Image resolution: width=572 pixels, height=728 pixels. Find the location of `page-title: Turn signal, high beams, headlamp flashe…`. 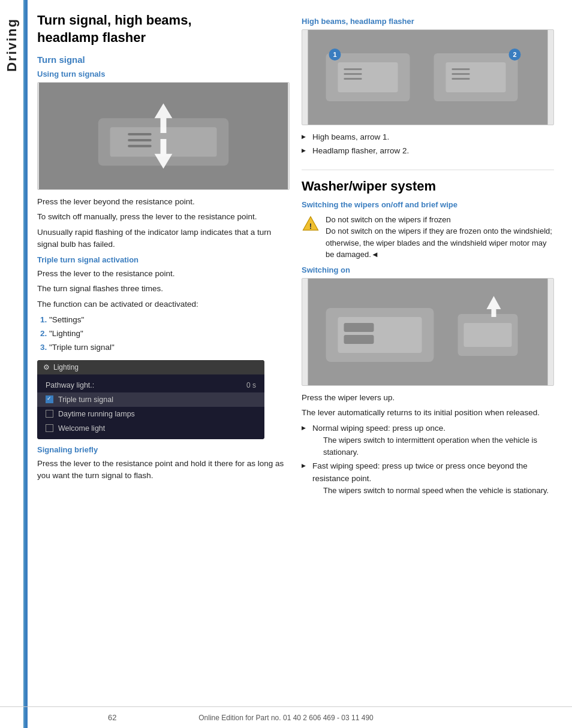

page-title: Turn signal, high beams, headlamp flashe… is located at coordinates (163, 29).